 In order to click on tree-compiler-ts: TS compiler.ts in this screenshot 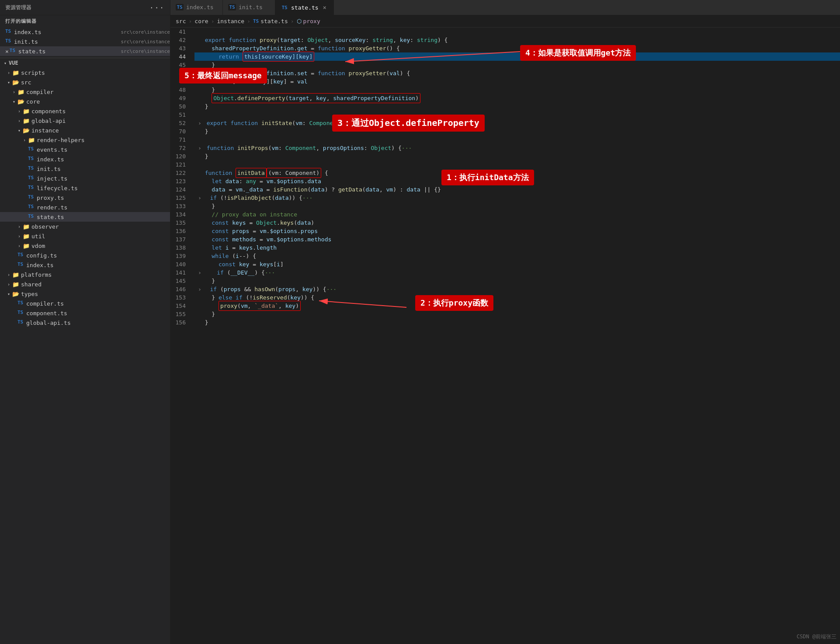, I will do `click(85, 303)`.